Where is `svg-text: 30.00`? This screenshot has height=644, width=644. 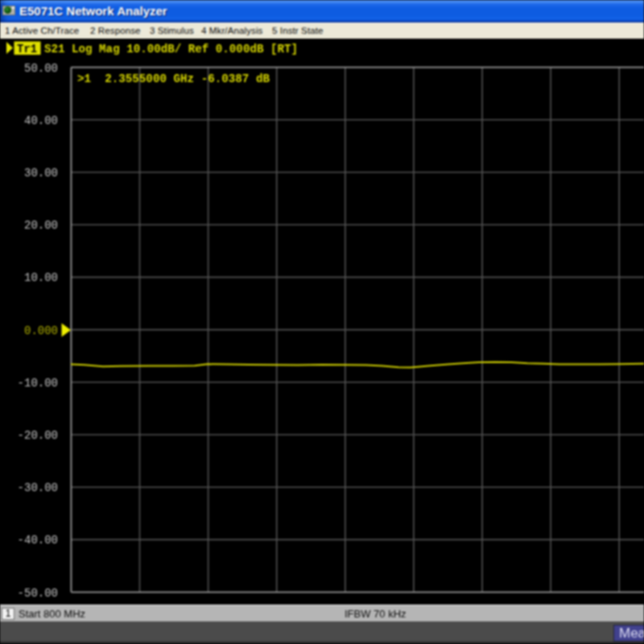
svg-text: 30.00 is located at coordinates (41, 173).